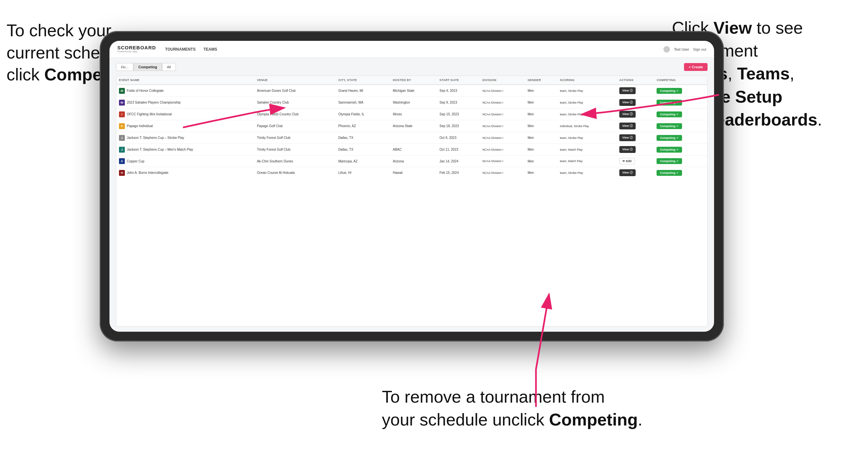  I want to click on cell-city-state: Lihue, HI, so click(363, 173).